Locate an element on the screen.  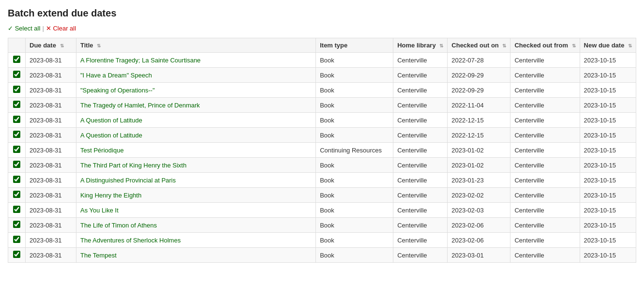
row-title: A Distinguished Provincial at Paris is located at coordinates (196, 180).